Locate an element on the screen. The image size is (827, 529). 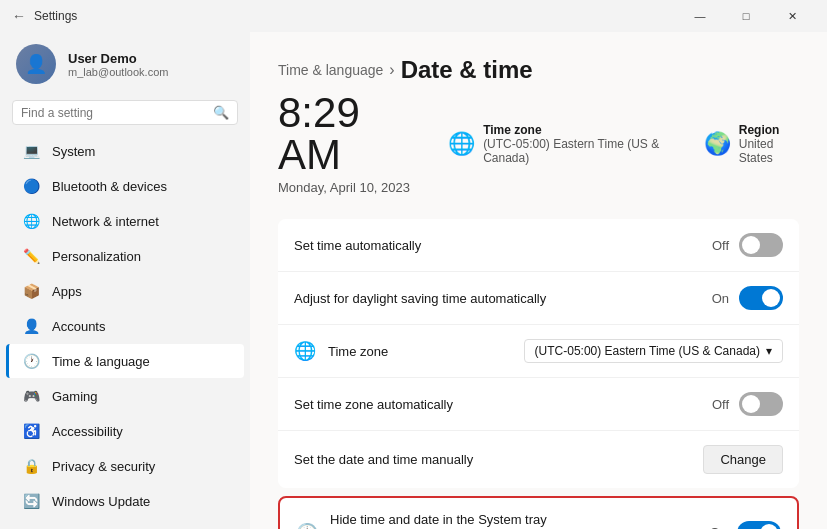
setting-label-wrap-set-date-manually: Set the date and time manually is located at coordinates (384, 460).